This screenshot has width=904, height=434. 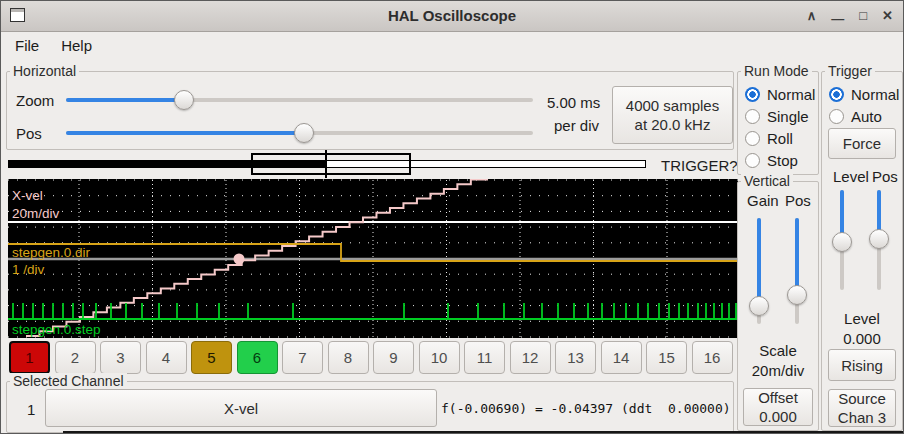 What do you see at coordinates (672, 115) in the screenshot?
I see `record-settings-button: 4000 samples at 20.0 kHz` at bounding box center [672, 115].